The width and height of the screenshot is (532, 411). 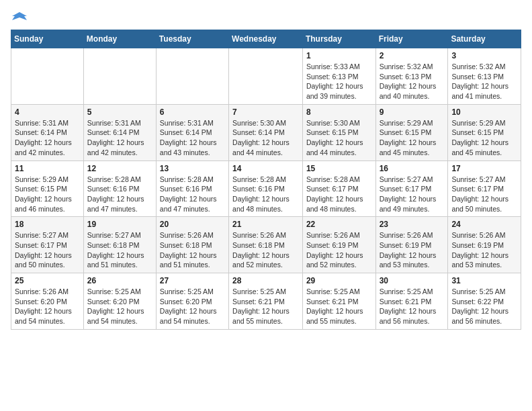 What do you see at coordinates (339, 245) in the screenshot?
I see `calendar-cell: 22Sunrise: 5:26 AM Sunset: 6:19 PM Dayli…` at bounding box center [339, 245].